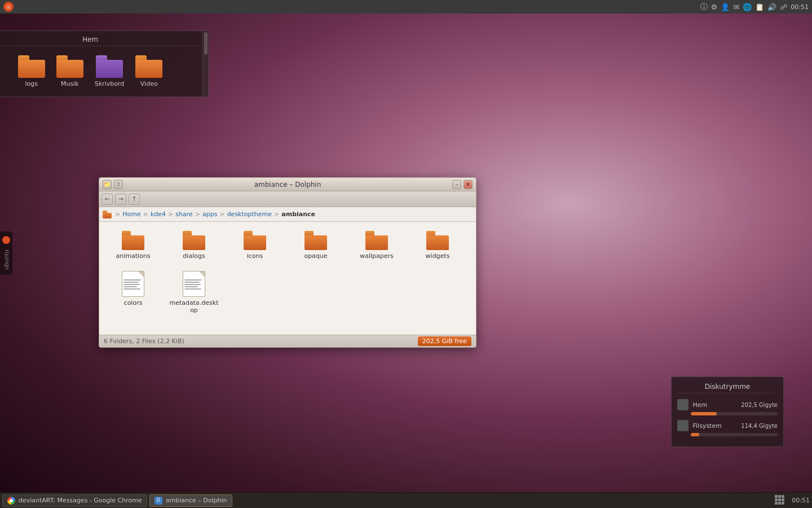 Image resolution: width=812 pixels, height=508 pixels. I want to click on dolphin-back-btn: ←, so click(107, 199).